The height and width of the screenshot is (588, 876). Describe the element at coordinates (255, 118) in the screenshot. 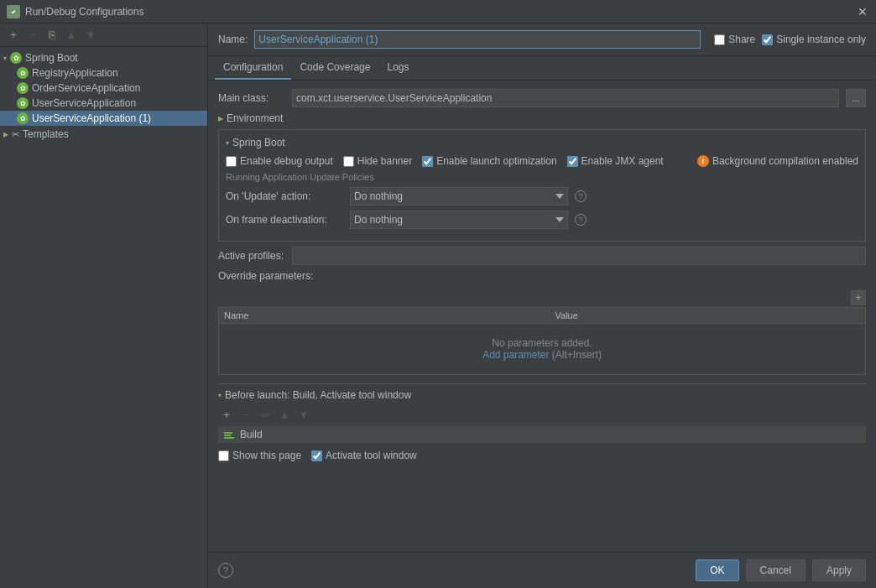

I see `environment-title: Environment` at that location.